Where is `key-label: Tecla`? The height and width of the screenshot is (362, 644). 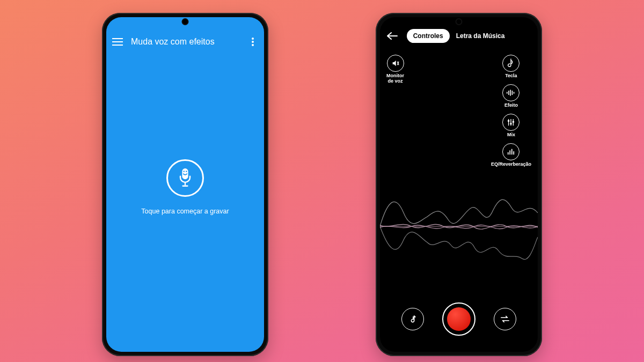
key-label: Tecla is located at coordinates (511, 76).